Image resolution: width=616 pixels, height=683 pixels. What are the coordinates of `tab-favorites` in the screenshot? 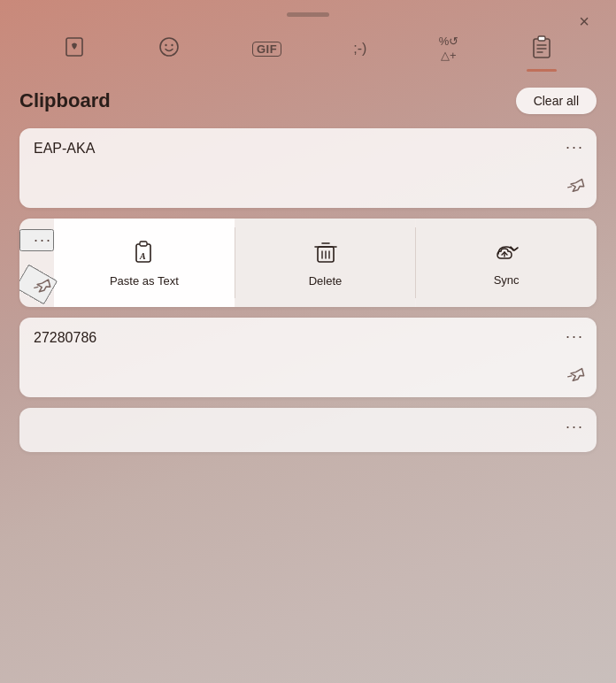 It's located at (74, 50).